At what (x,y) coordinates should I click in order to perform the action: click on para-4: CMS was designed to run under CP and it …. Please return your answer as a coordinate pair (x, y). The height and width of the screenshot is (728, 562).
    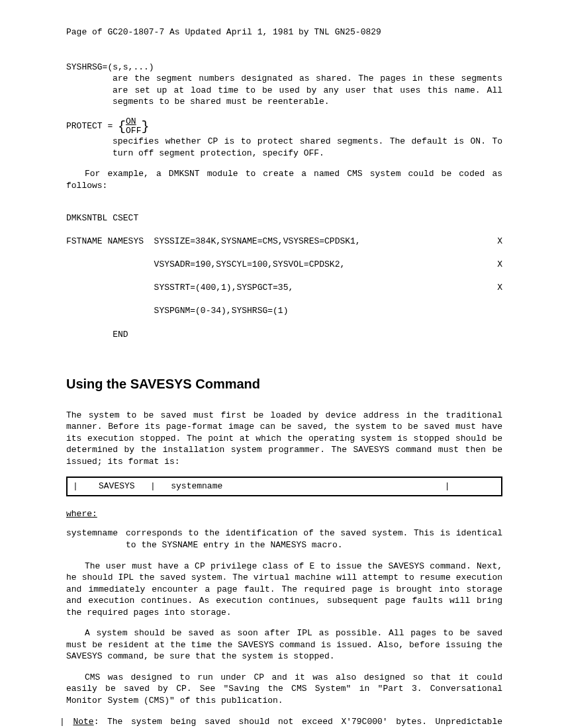
    Looking at the image, I should click on (285, 690).